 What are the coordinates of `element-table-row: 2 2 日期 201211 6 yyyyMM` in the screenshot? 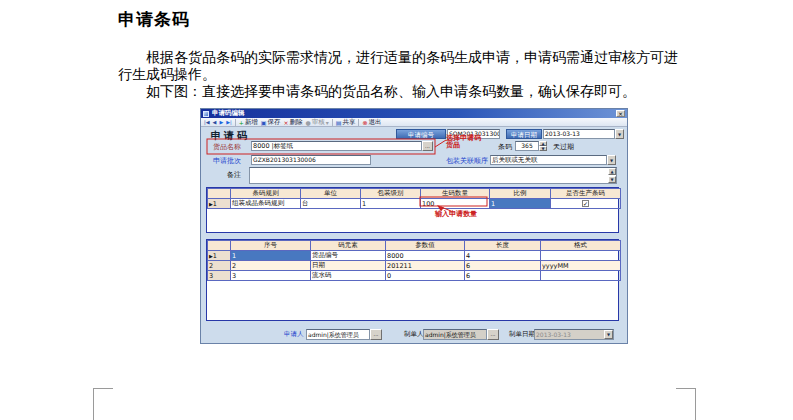 It's located at (414, 266).